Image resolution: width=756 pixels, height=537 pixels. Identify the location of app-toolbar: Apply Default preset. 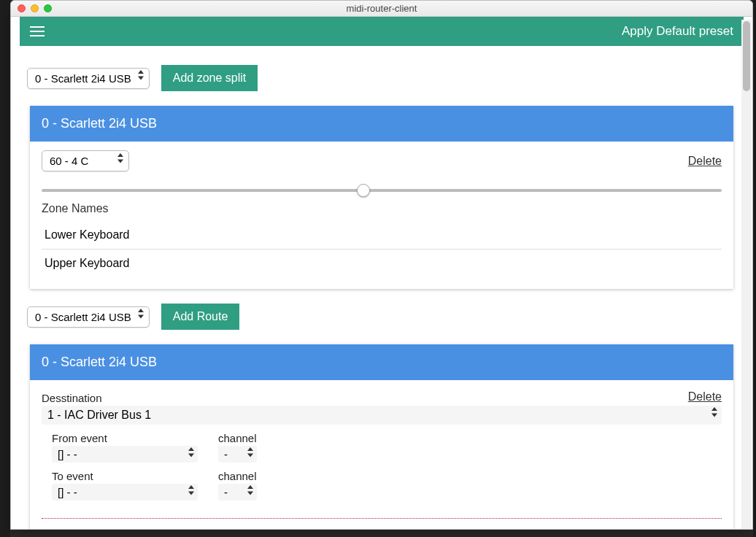
(382, 31).